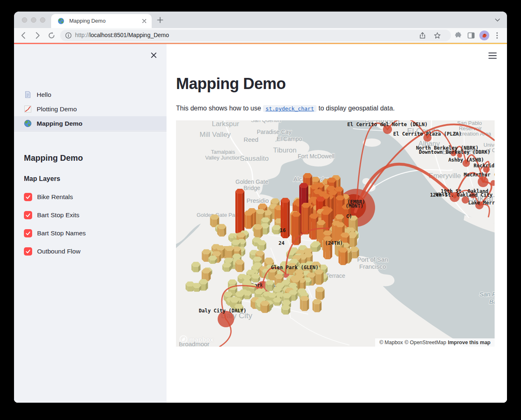  Describe the element at coordinates (487, 294) in the screenshot. I see `city-label: San Francisco` at that location.